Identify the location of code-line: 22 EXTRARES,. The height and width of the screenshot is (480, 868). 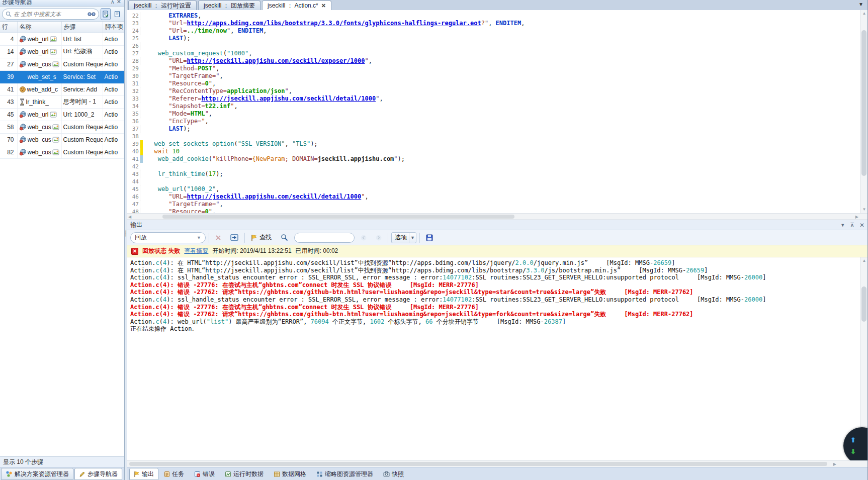
(494, 16).